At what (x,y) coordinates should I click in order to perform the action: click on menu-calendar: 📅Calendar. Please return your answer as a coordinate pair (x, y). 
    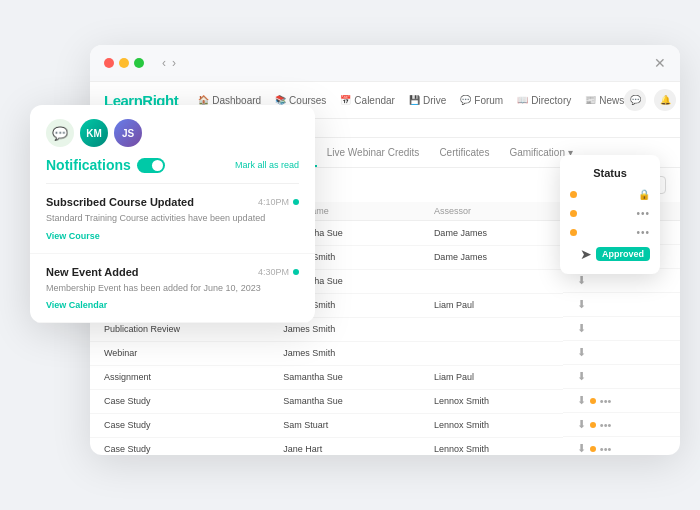
    Looking at the image, I should click on (368, 100).